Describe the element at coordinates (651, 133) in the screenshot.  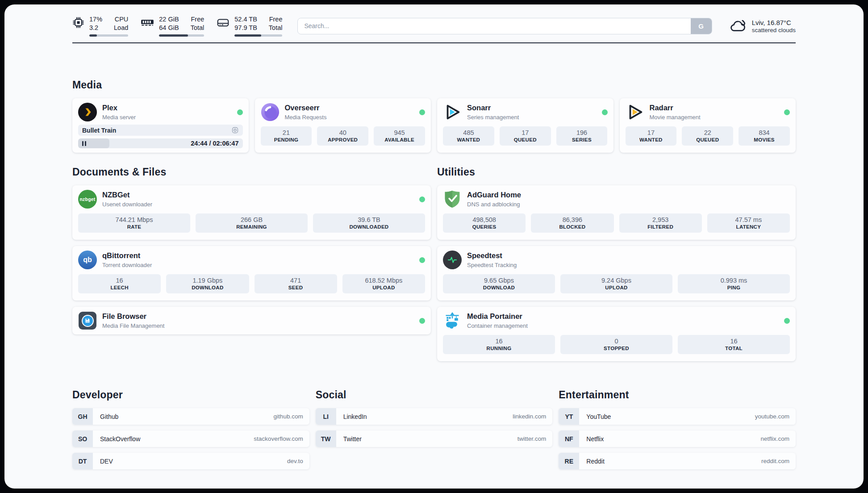
I see `stat-value: 17` at that location.